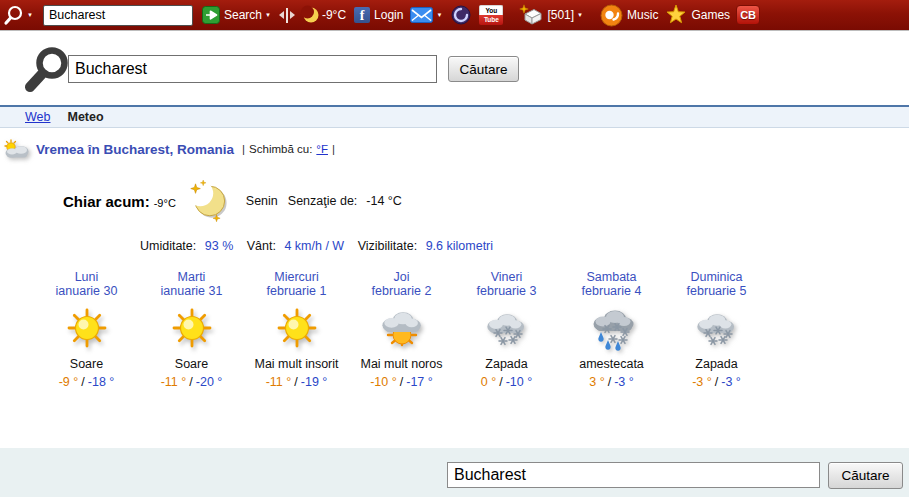 The width and height of the screenshot is (909, 497). What do you see at coordinates (280, 149) in the screenshot?
I see `change-unit-label: Schimbă cu:` at bounding box center [280, 149].